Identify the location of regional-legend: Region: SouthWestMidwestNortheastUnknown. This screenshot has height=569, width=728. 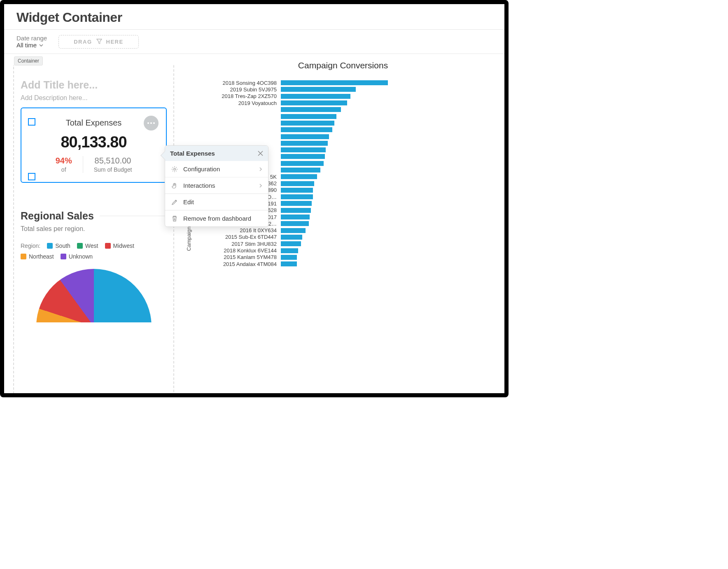
(94, 251).